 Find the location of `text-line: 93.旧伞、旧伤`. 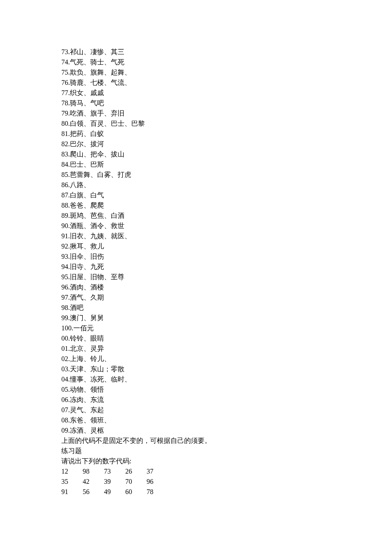

text-line: 93.旧伞、旧伤 is located at coordinates (227, 257).